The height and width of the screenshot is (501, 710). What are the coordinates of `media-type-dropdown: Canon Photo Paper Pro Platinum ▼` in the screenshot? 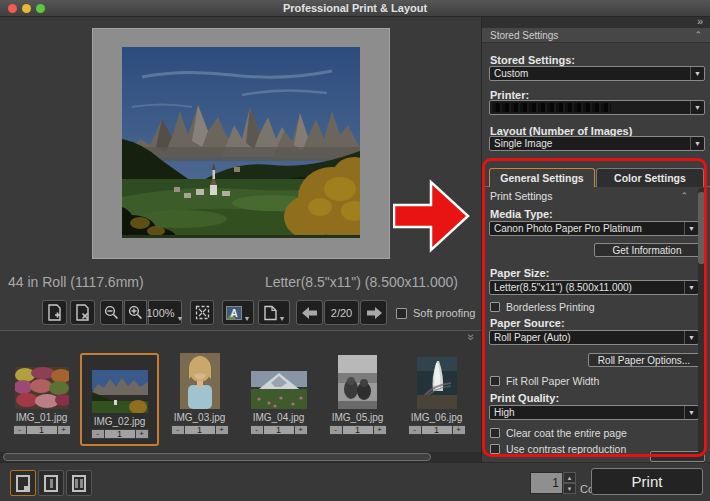 It's located at (594, 228).